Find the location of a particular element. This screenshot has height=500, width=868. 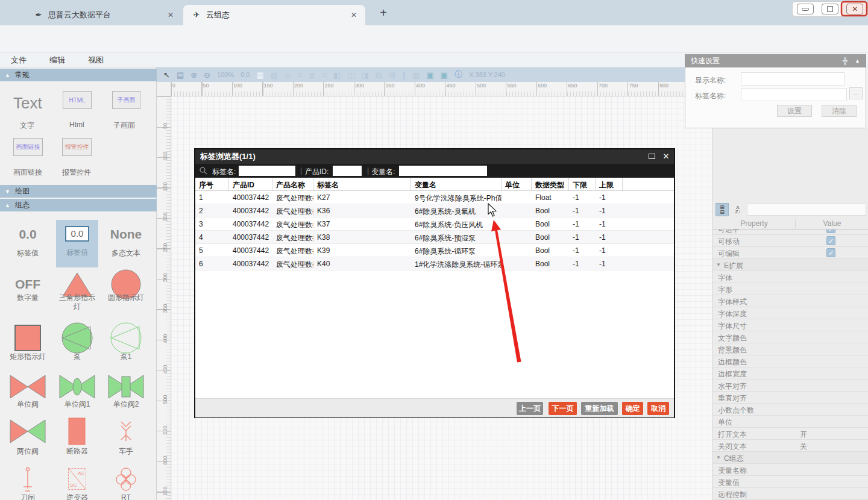

align-top-icon: ◧ is located at coordinates (337, 75).